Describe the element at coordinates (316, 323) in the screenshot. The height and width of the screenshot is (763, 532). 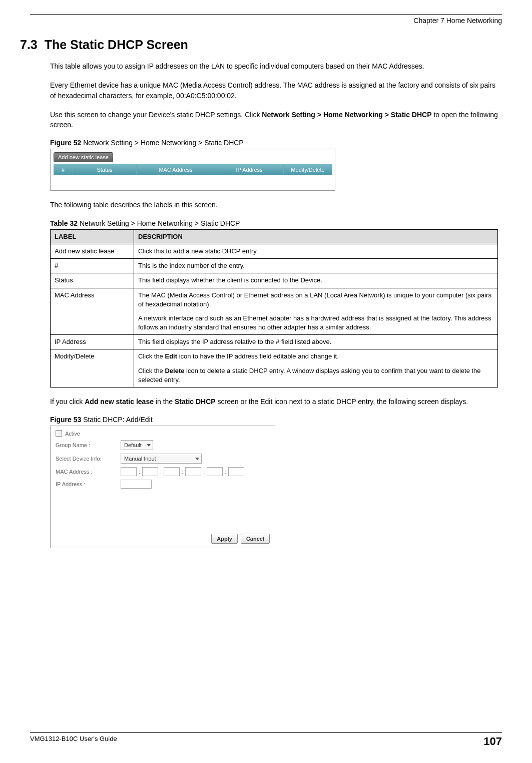
I see `row-desc-p2: A network interface card such as an Ethe…` at that location.